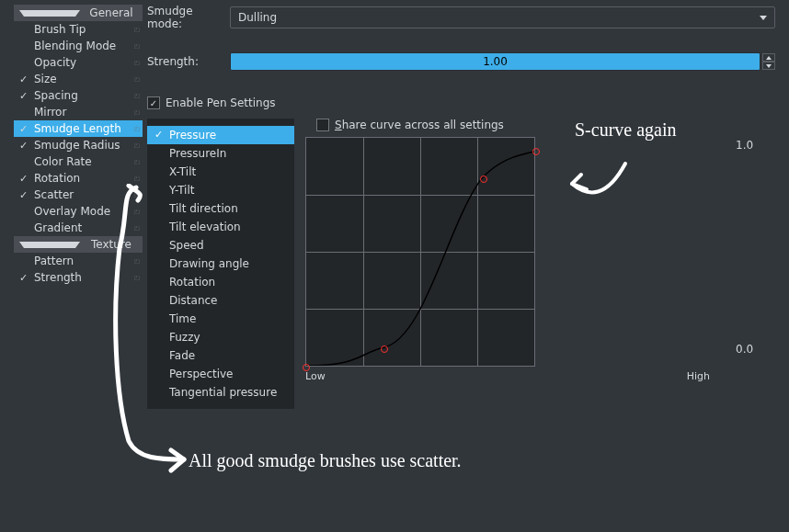 This screenshot has width=789, height=532. What do you see at coordinates (221, 392) in the screenshot?
I see `pen-input-tangential-pressure: Tangential pressure` at bounding box center [221, 392].